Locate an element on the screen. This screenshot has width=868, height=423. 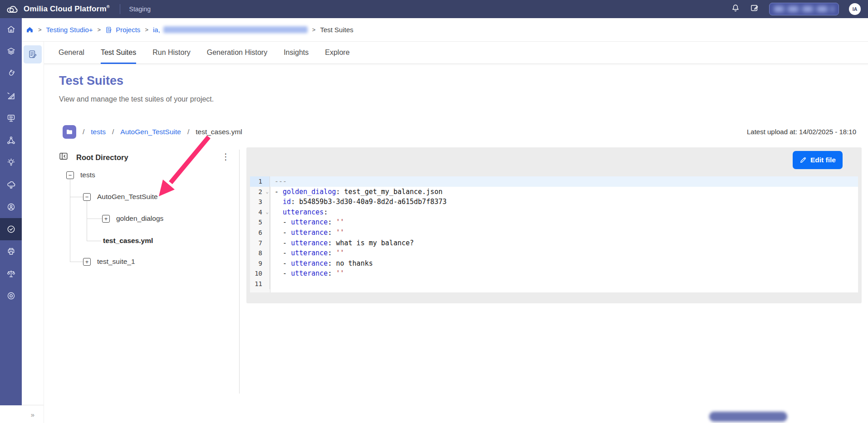
layers-icon is located at coordinates (11, 52).